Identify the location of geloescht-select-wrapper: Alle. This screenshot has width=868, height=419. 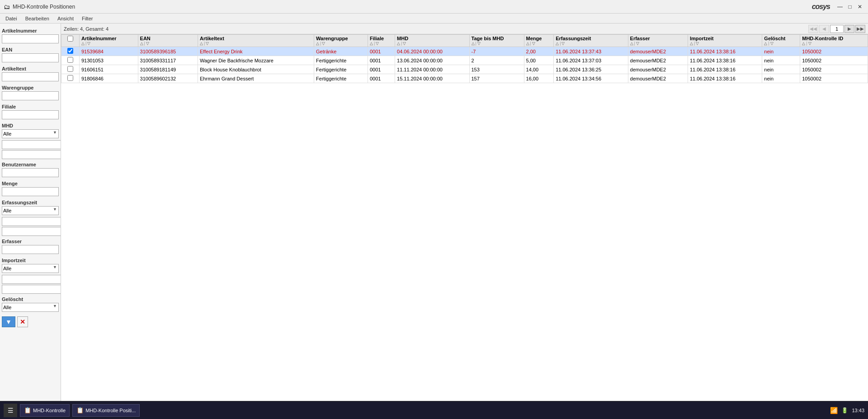
(30, 308).